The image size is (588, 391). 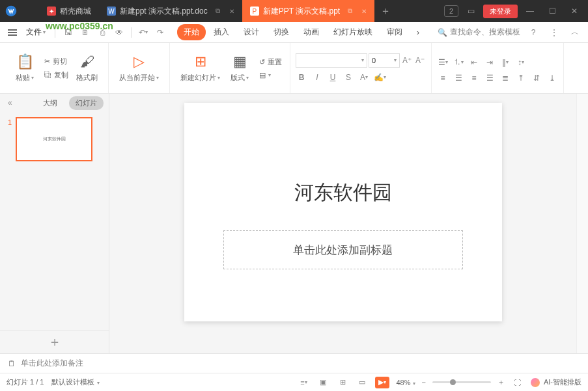 What do you see at coordinates (119, 33) in the screenshot?
I see `preview-icon: 👁` at bounding box center [119, 33].